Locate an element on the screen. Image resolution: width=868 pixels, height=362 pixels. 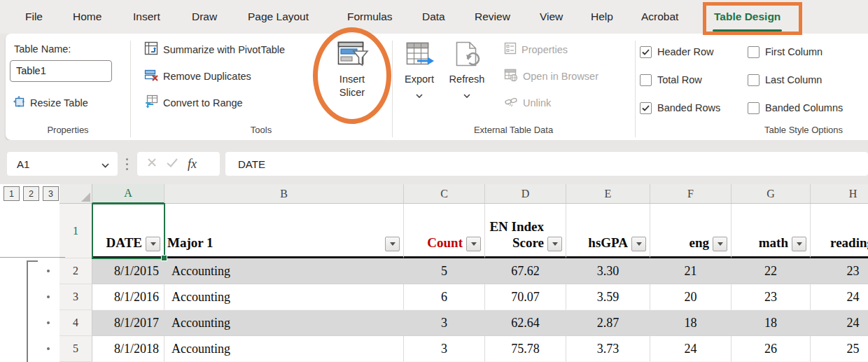
cell-f2: 21 is located at coordinates (691, 272).